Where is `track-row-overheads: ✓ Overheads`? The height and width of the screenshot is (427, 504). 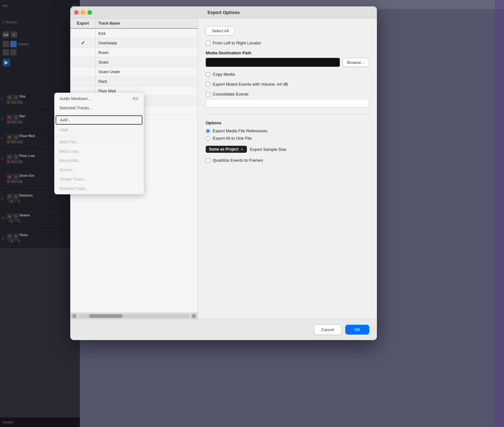 track-row-overheads: ✓ Overheads is located at coordinates (134, 43).